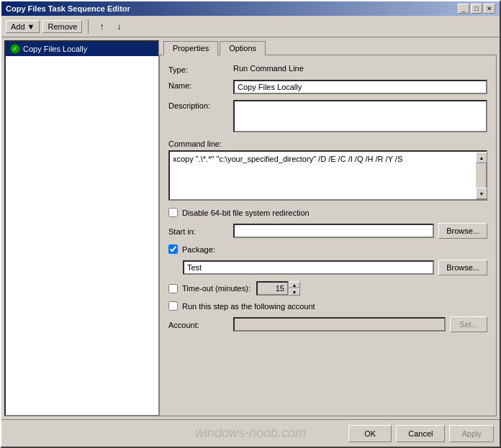 This screenshot has height=448, width=501. Describe the element at coordinates (482, 193) in the screenshot. I see `scroll-down-btn: ▼` at that location.